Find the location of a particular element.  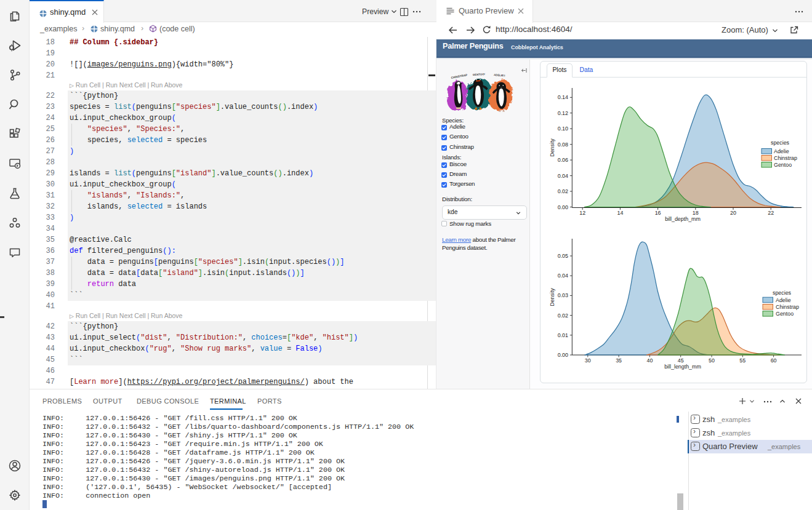

svg-text: 16 is located at coordinates (658, 213).